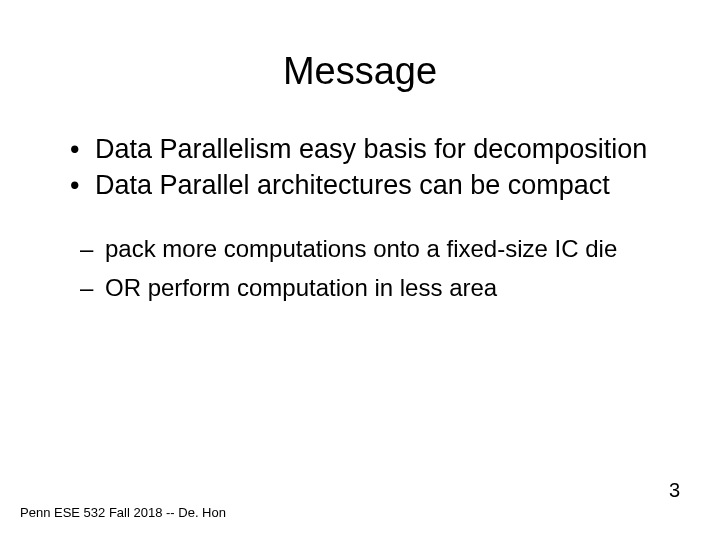  I want to click on footer-text: Penn ESE 532 Fall 2018 -- De. Hon, so click(123, 512).